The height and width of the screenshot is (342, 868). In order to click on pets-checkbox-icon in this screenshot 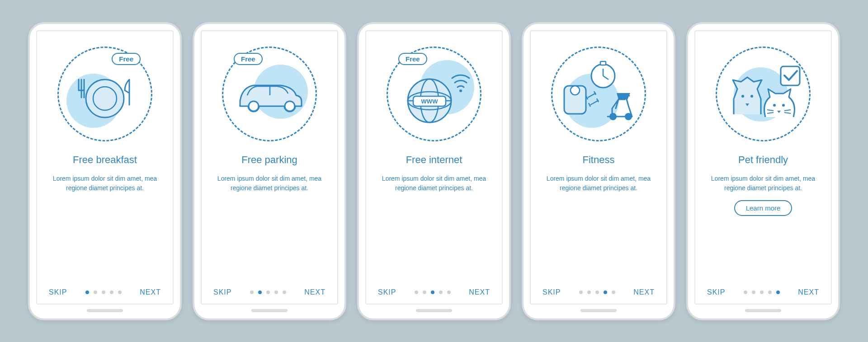, I will do `click(763, 94)`.